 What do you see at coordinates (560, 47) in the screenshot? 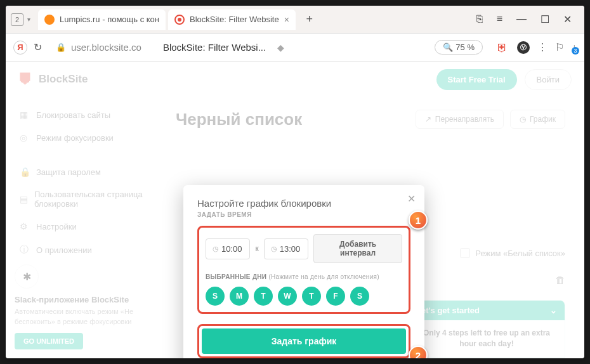
I see `extensions-icon: ⚐` at bounding box center [560, 47].